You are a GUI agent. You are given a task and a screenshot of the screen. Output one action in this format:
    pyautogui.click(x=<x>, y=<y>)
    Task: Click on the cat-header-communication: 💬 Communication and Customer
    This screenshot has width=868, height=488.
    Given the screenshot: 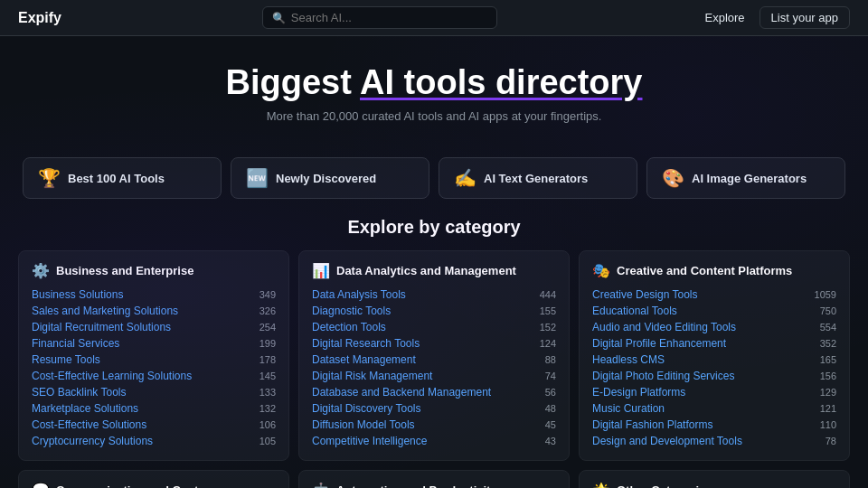 What is the action you would take?
    pyautogui.click(x=154, y=484)
    